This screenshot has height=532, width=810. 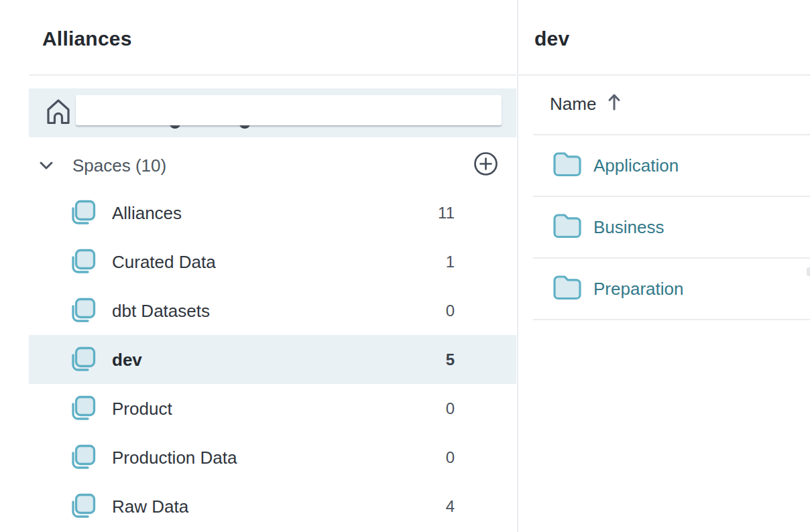 What do you see at coordinates (150, 507) in the screenshot?
I see `space-name: Raw Data` at bounding box center [150, 507].